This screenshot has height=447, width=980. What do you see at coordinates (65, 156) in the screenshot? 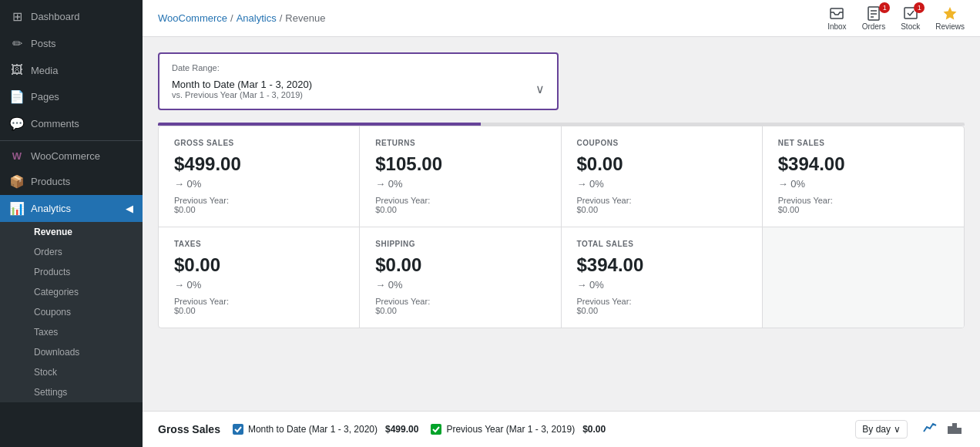
I see `sidebar-item-label: WooCommerce` at bounding box center [65, 156].